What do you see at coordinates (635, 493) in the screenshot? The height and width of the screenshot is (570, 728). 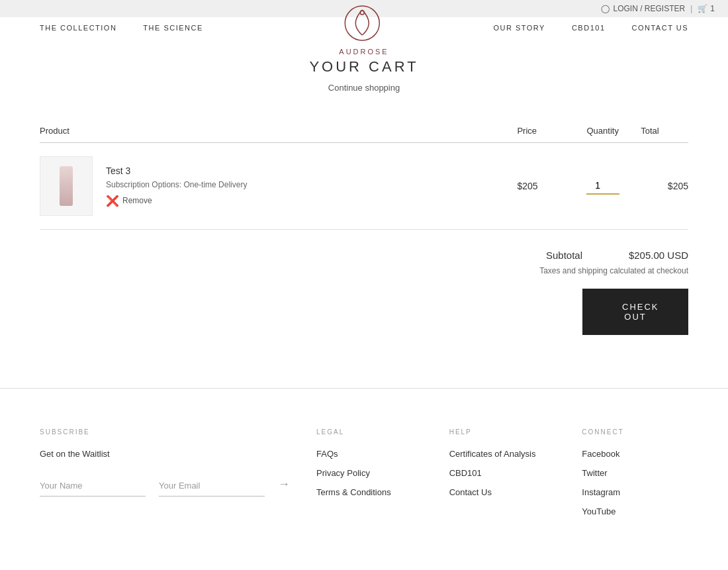 I see `footer-instagram-link: Instagram` at bounding box center [635, 493].